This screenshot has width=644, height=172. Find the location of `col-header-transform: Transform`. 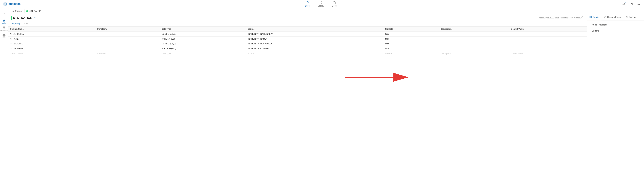

col-header-transform: Transform is located at coordinates (127, 29).